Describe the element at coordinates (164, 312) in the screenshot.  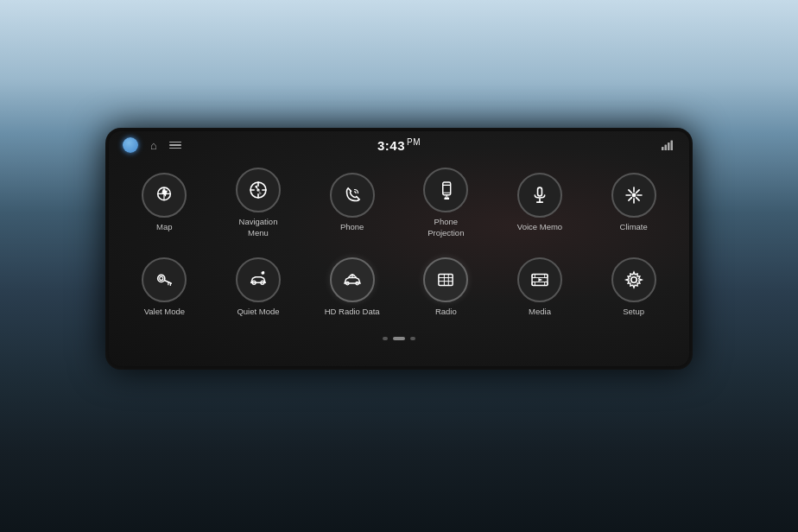
I see `app-valet-mode-label: Valet Mode` at that location.